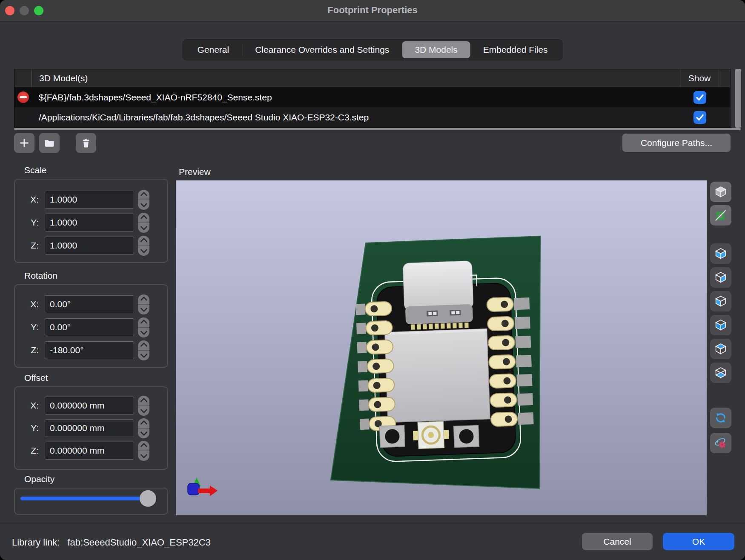 Image resolution: width=745 pixels, height=560 pixels. I want to click on scale-y-input, so click(89, 223).